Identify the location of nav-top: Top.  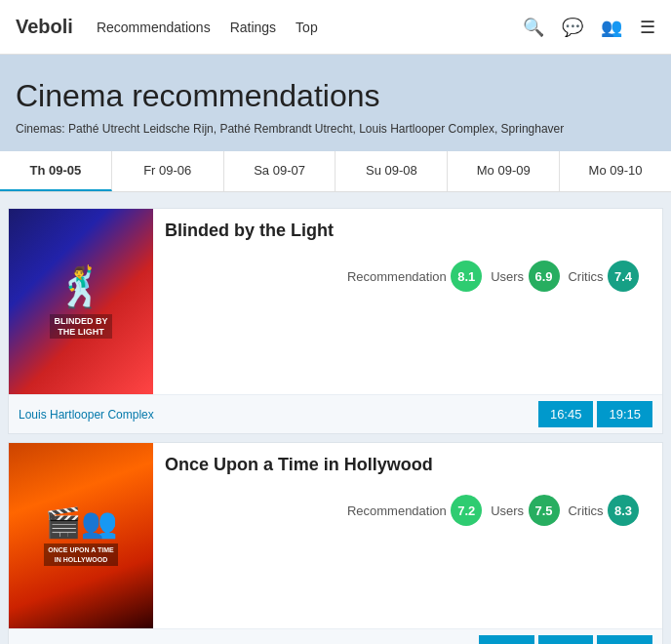
(306, 27).